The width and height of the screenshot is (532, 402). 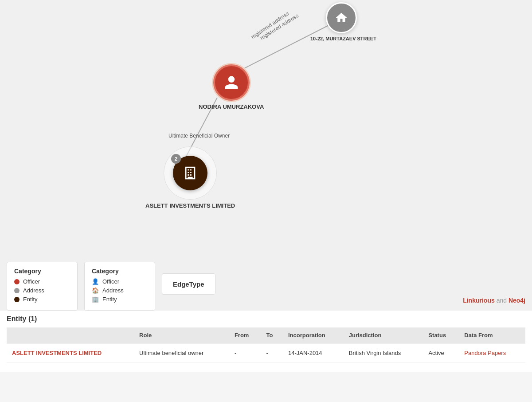 I want to click on entity-name-link: ASLETT INVESTMENTS LIMITED, so click(x=57, y=353).